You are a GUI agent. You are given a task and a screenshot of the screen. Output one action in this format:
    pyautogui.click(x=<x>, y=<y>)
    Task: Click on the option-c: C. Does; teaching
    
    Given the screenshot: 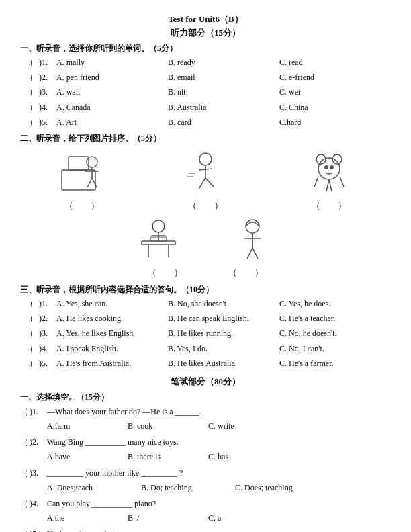 What is the action you would take?
    pyautogui.click(x=275, y=488)
    